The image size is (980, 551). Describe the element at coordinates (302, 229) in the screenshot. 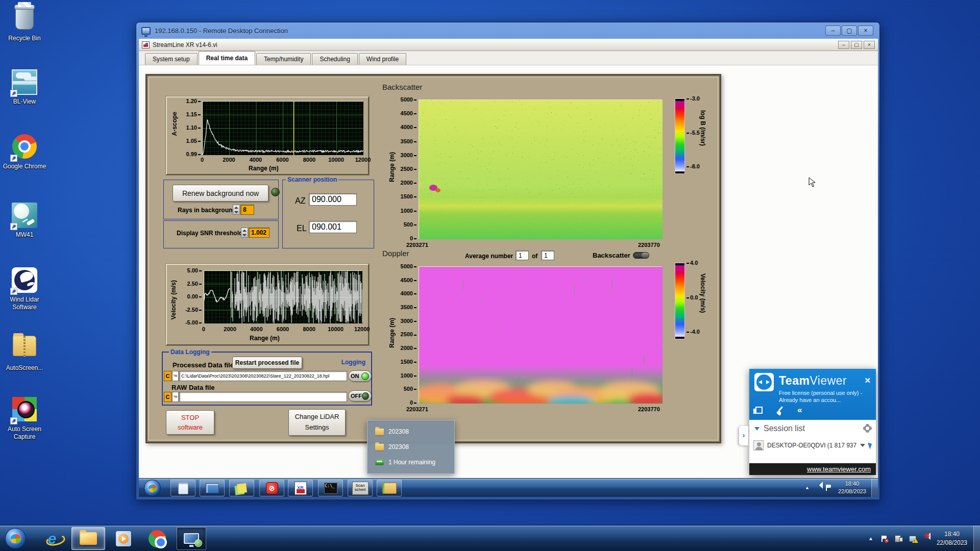

I see `el-label: EL` at that location.